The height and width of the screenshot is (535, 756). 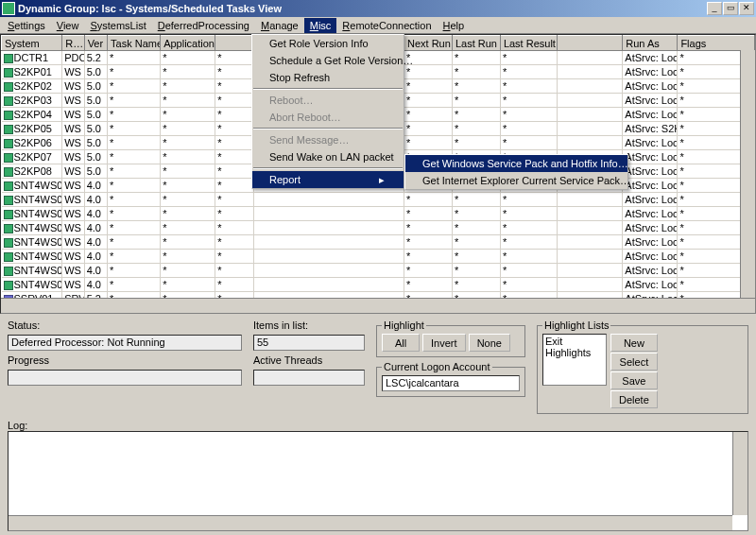 I want to click on col-header: Last Result, so click(x=528, y=43).